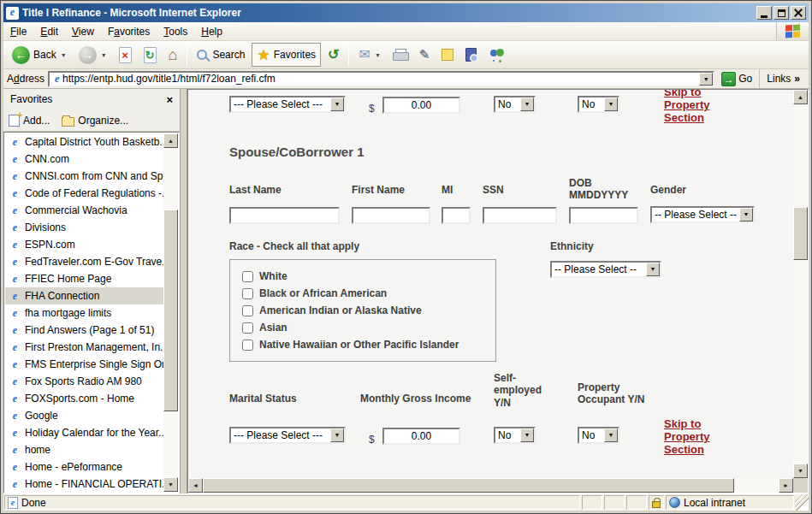 The height and width of the screenshot is (514, 812). I want to click on favorites-item: efha mortgage limits, so click(84, 313).